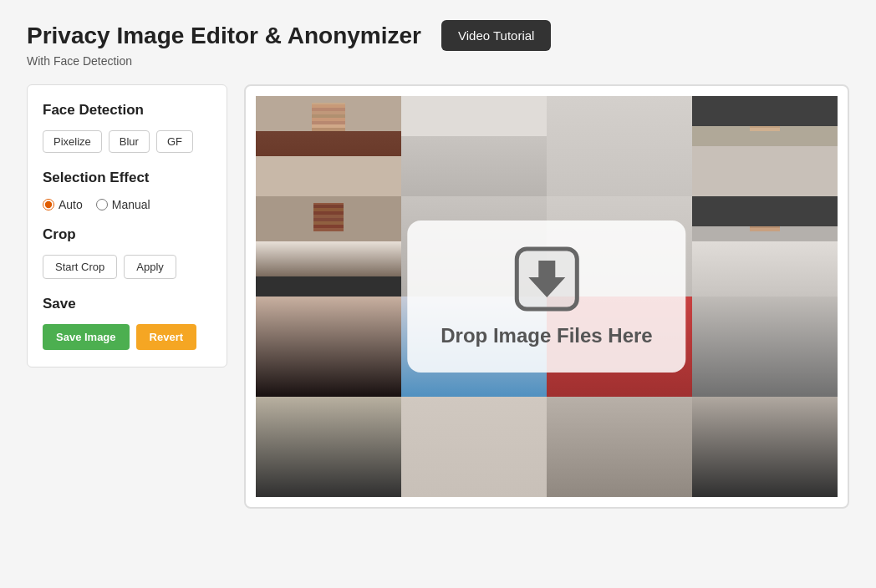 The image size is (876, 588). What do you see at coordinates (129, 142) in the screenshot?
I see `blur-button: Blur` at bounding box center [129, 142].